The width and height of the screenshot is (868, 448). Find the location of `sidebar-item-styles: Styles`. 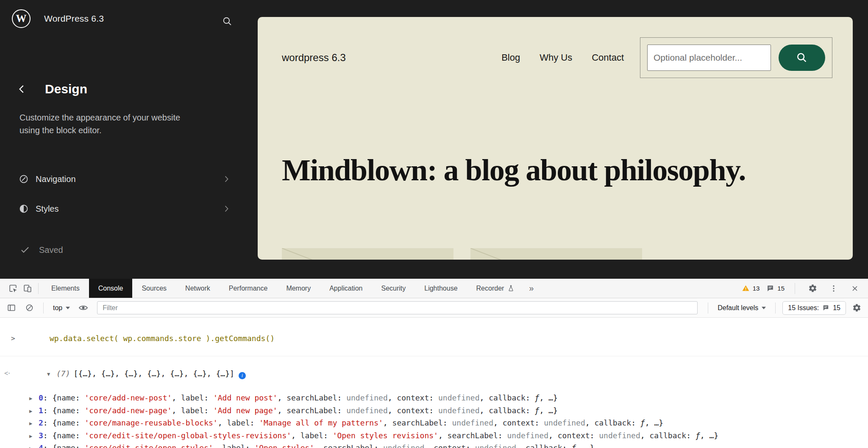

sidebar-item-styles: Styles is located at coordinates (123, 209).